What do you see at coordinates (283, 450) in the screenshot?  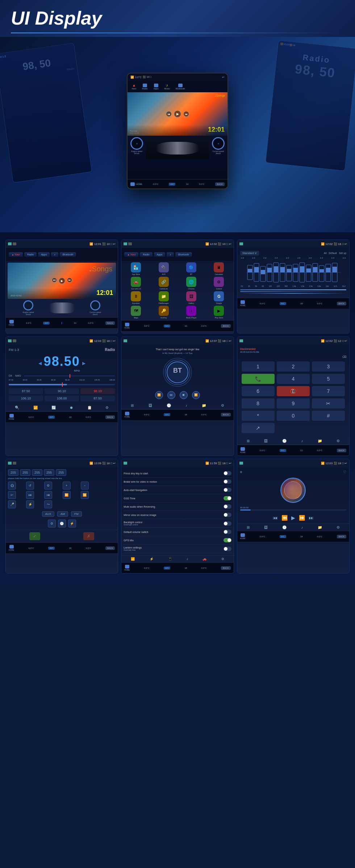 I see `phone-ac-btn: A/C` at bounding box center [283, 450].